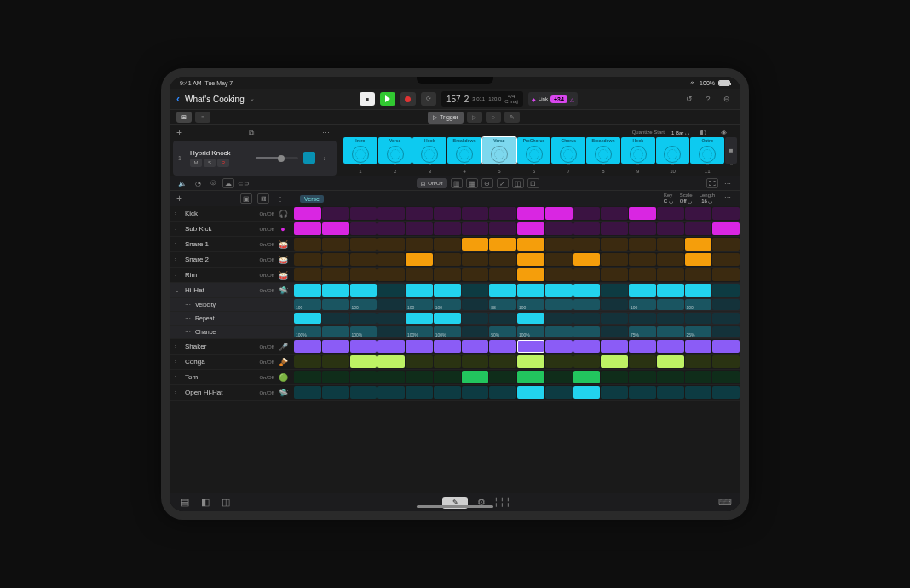  I want to click on pan-icon: ⊂⊃, so click(244, 183).